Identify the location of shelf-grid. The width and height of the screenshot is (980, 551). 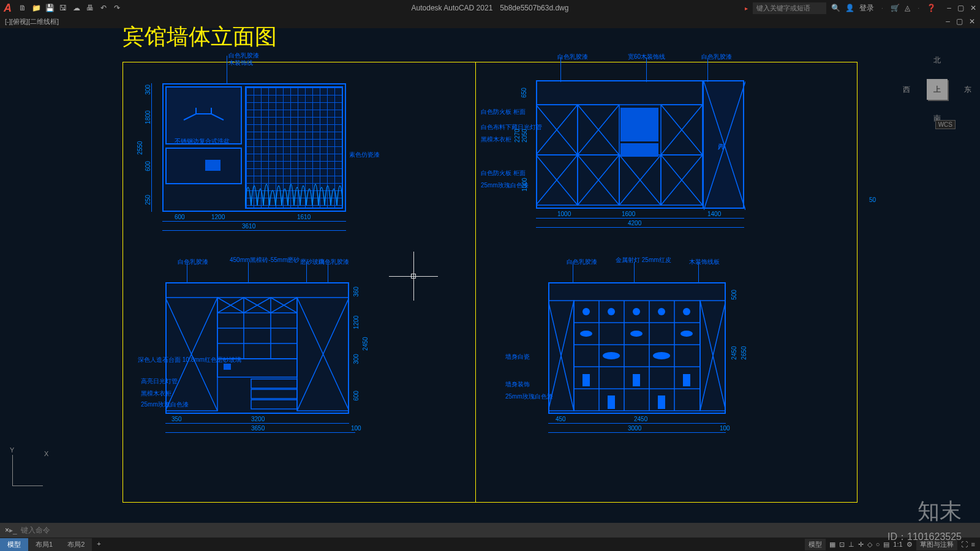
(637, 348).